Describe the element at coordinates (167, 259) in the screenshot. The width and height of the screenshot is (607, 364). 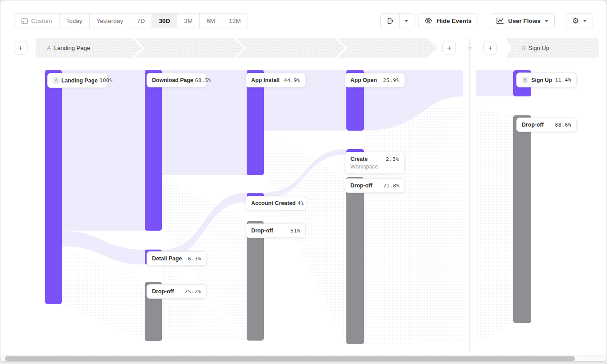
I see `node-label: Detail Page` at that location.